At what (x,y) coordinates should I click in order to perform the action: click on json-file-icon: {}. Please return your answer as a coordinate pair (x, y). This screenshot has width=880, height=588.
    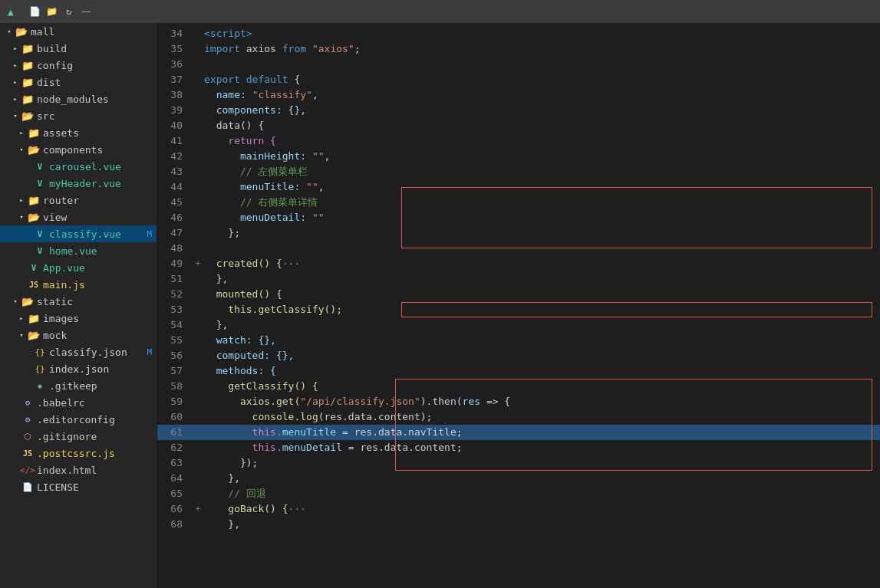
    Looking at the image, I should click on (40, 369).